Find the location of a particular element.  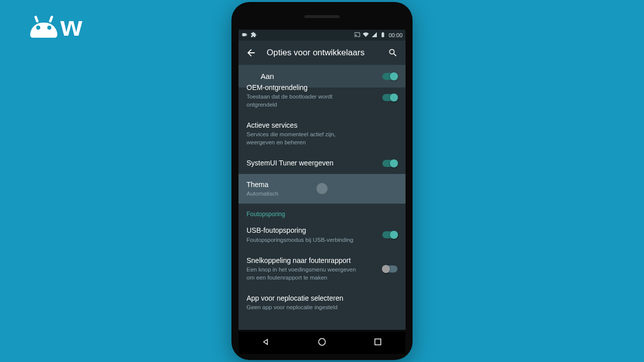

row-title: USB-foutopsporing is located at coordinates (322, 230).